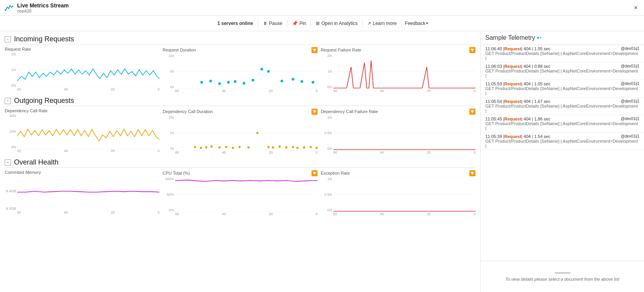 The width and height of the screenshot is (644, 292). What do you see at coordinates (536, 49) in the screenshot?
I see `telemetry-status: | 404 | 1.05 sec` at bounding box center [536, 49].